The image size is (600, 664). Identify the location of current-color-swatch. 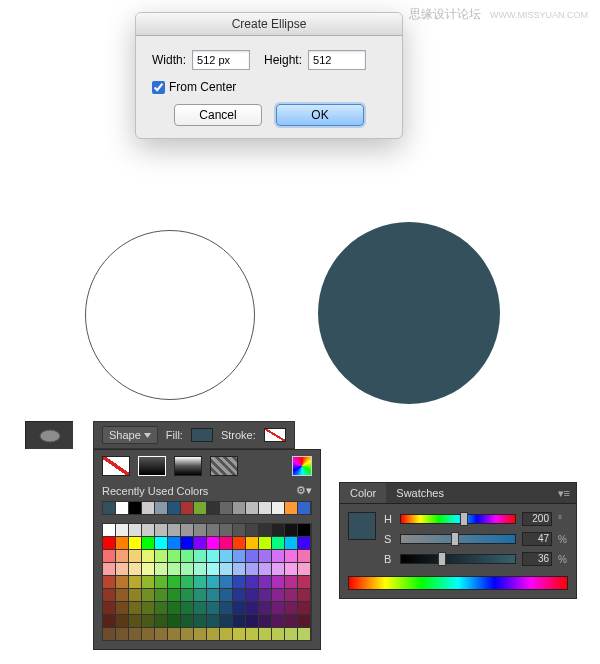
(362, 526).